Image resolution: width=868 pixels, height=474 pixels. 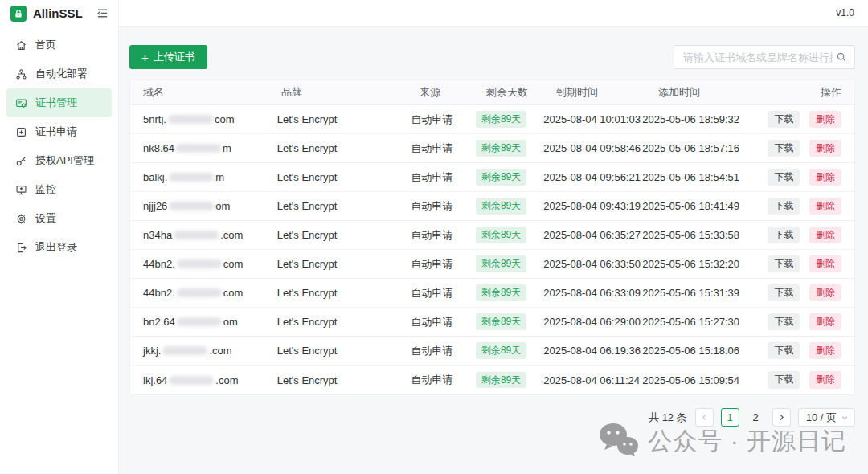 I want to click on col-actions: 操作, so click(x=821, y=92).